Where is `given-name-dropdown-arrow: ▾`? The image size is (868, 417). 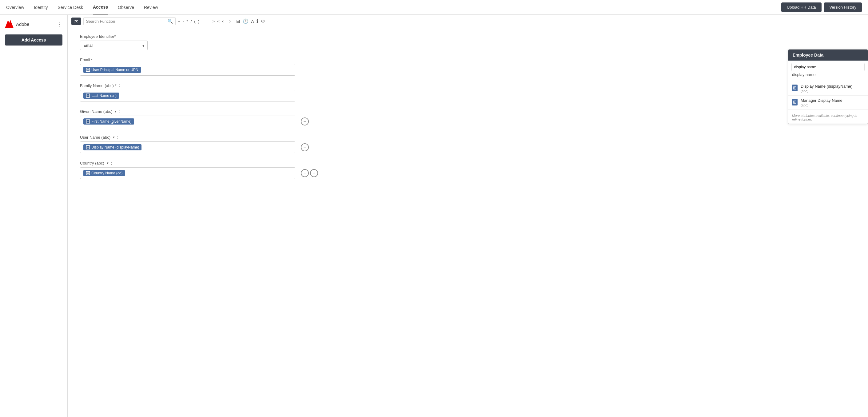
given-name-dropdown-arrow: ▾ is located at coordinates (116, 111).